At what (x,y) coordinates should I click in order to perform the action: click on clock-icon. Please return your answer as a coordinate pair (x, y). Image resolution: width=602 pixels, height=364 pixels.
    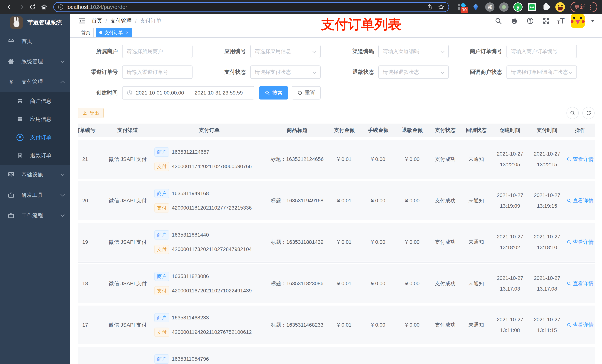
    Looking at the image, I should click on (129, 93).